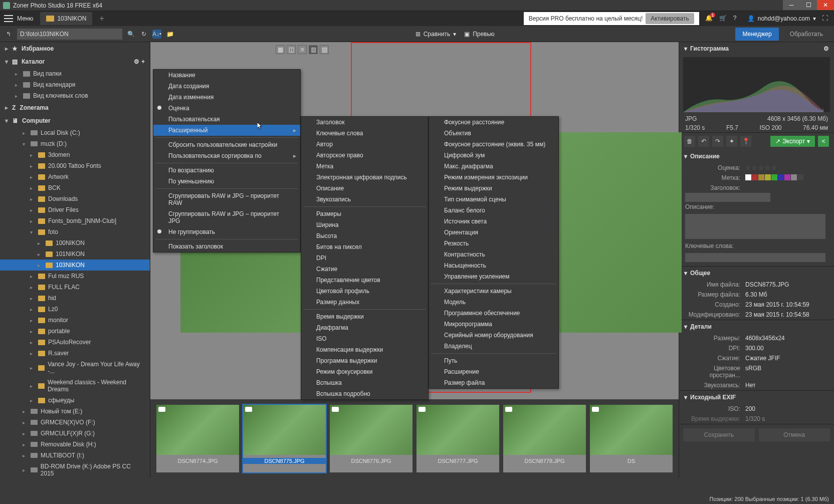 The image size is (834, 504). Describe the element at coordinates (494, 302) in the screenshot. I see `menu-item: Модель` at that location.